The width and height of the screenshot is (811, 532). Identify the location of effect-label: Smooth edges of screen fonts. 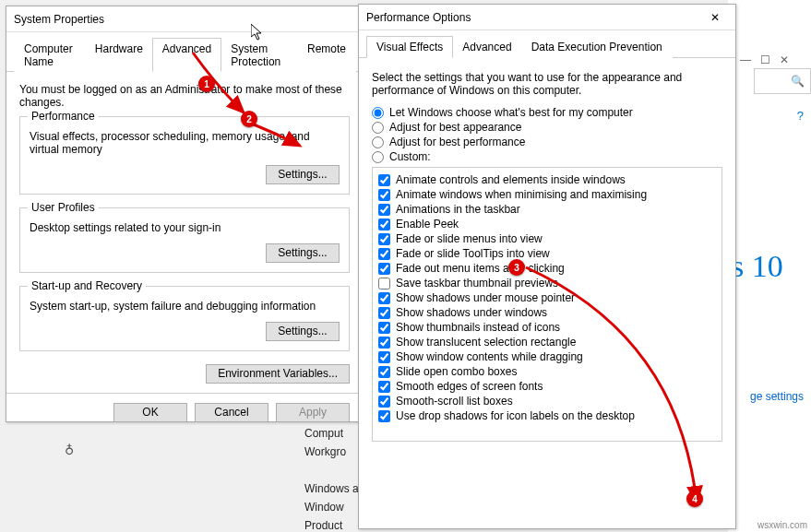
(469, 386).